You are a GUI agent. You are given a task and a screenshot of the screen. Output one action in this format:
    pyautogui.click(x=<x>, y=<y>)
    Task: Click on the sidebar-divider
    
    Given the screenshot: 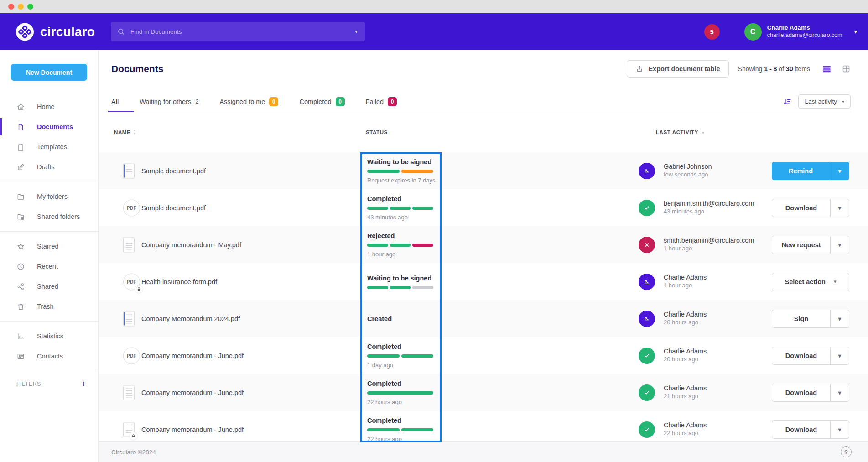 What is the action you would take?
    pyautogui.click(x=49, y=232)
    